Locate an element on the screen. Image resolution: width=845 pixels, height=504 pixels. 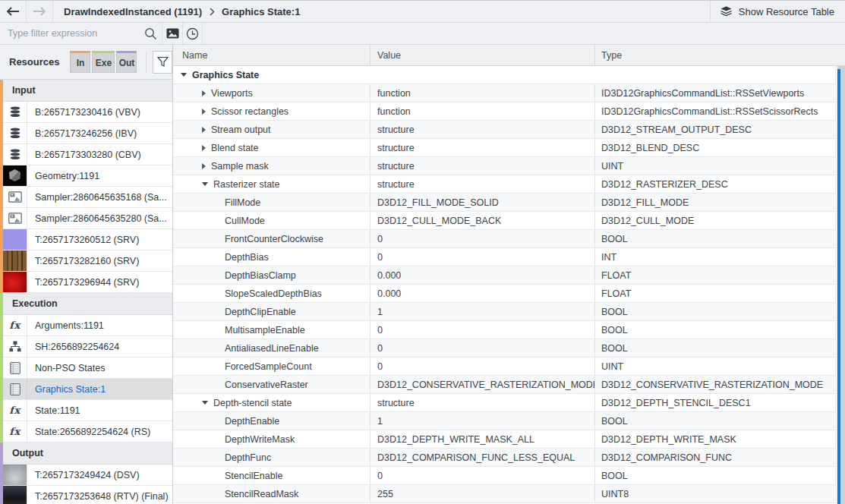
row-value: 255 is located at coordinates (386, 494).